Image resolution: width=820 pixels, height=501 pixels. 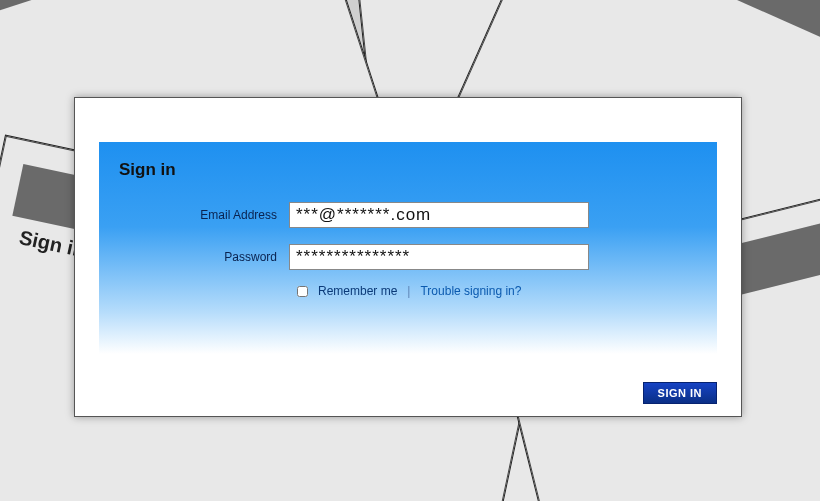 What do you see at coordinates (470, 291) in the screenshot?
I see `trouble-link: Trouble signing in?` at bounding box center [470, 291].